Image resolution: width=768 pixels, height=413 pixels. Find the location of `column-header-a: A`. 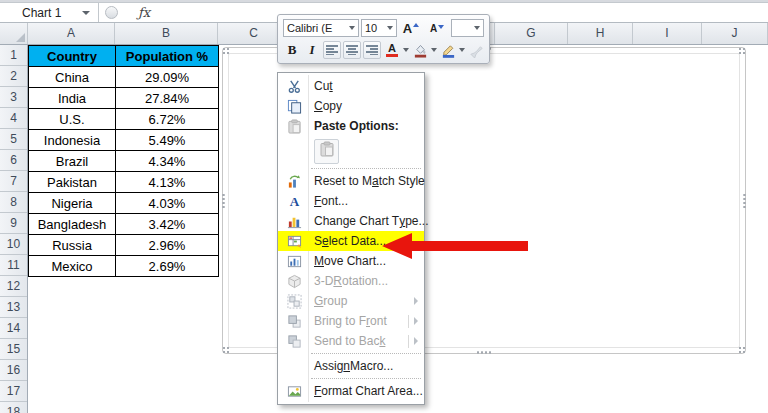

column-header-a: A is located at coordinates (72, 34).